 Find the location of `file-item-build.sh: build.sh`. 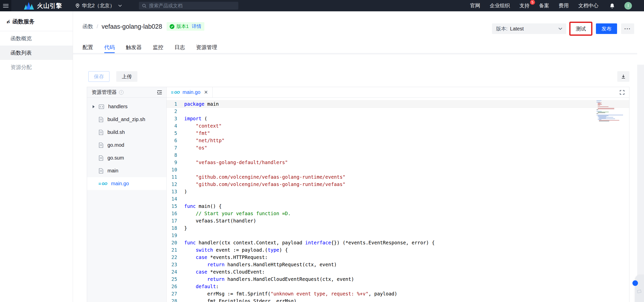

file-item-build.sh: build.sh is located at coordinates (127, 132).